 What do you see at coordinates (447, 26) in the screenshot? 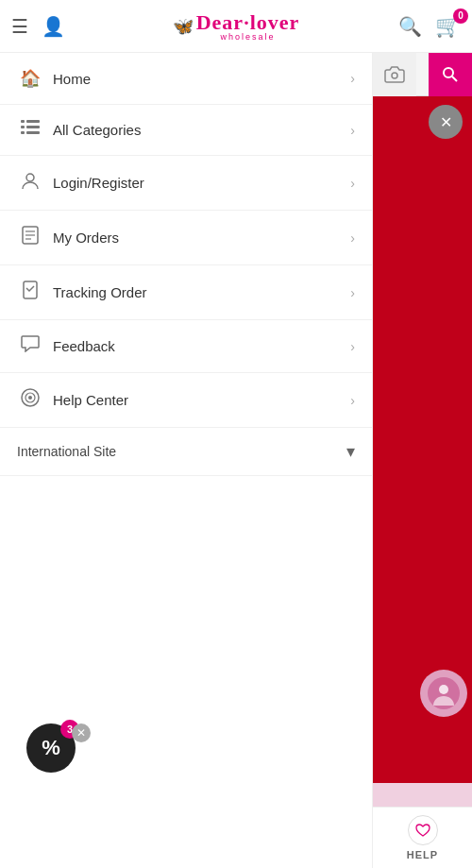
I see `cart-button: 🛒 0` at bounding box center [447, 26].